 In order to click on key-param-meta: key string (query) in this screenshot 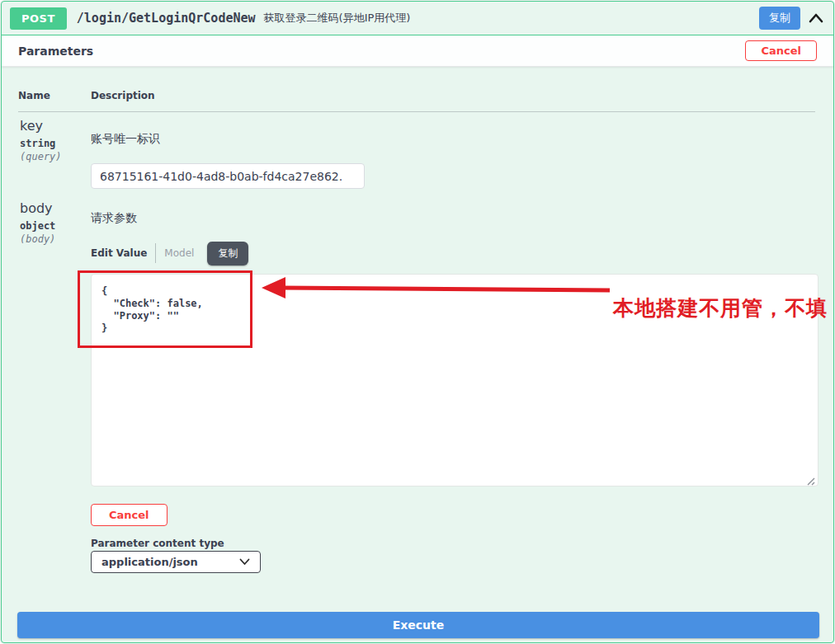, I will do `click(55, 140)`.